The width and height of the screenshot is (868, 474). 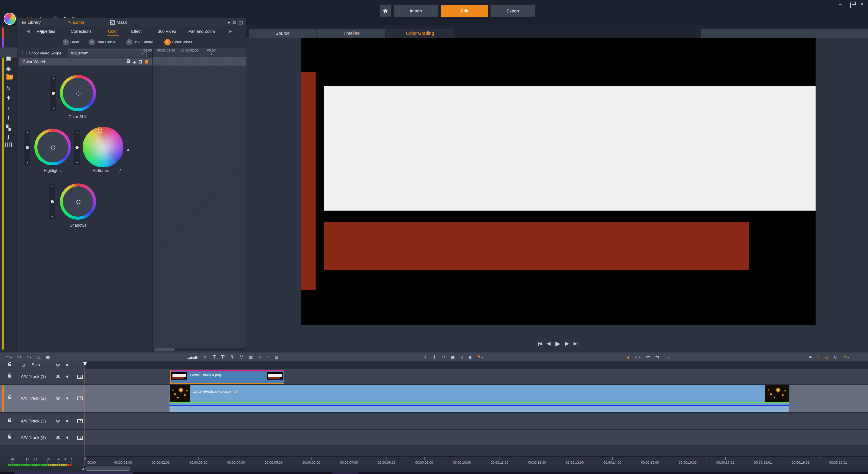 I want to click on track-3-header: A/V Track (3), so click(x=42, y=421).